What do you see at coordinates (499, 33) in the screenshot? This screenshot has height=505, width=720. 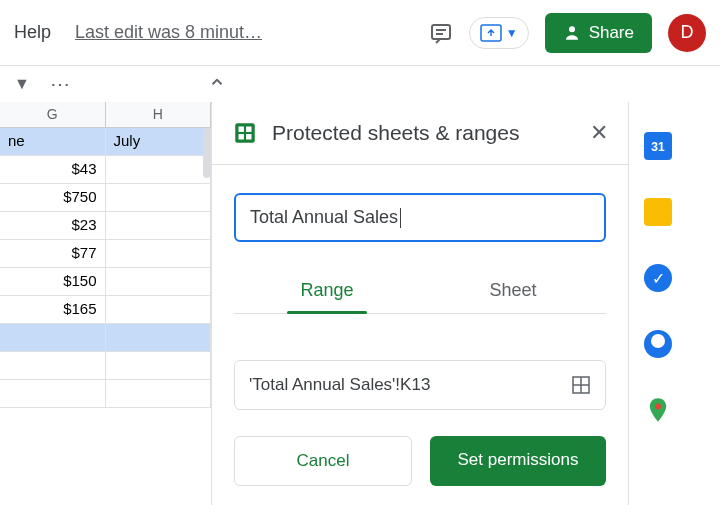 I see `present-button: ▼` at bounding box center [499, 33].